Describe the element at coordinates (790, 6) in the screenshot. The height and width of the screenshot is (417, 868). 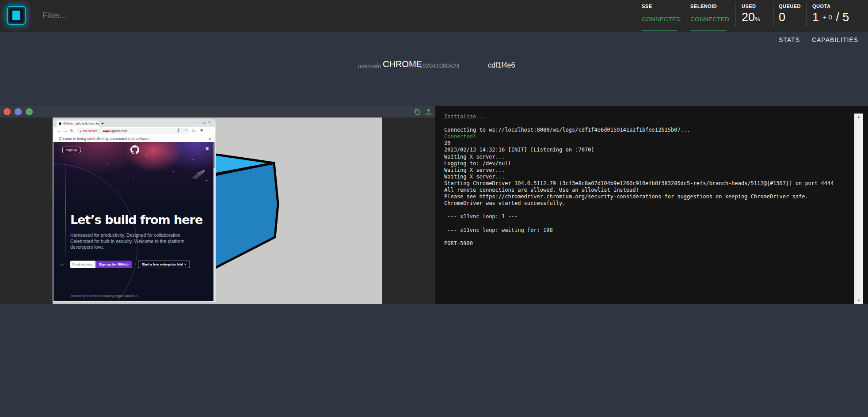
I see `queued-label: QUEUED` at that location.